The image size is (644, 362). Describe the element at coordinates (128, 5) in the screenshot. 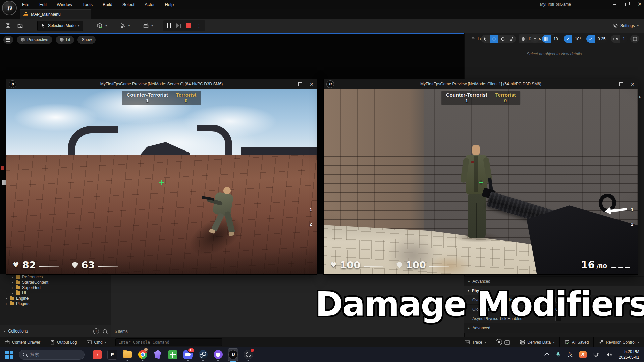

I see `menu-select: Select` at that location.